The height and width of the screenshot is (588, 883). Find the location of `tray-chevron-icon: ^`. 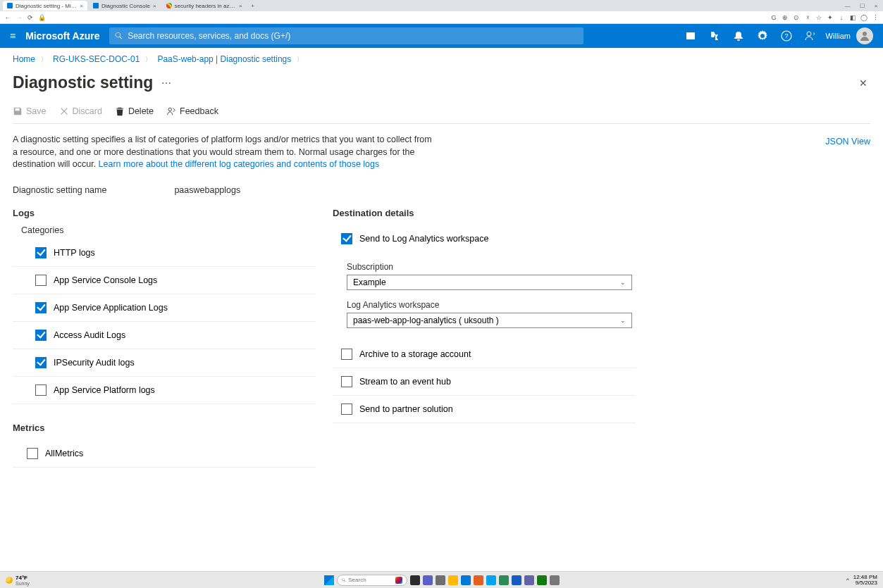

tray-chevron-icon: ^ is located at coordinates (848, 580).